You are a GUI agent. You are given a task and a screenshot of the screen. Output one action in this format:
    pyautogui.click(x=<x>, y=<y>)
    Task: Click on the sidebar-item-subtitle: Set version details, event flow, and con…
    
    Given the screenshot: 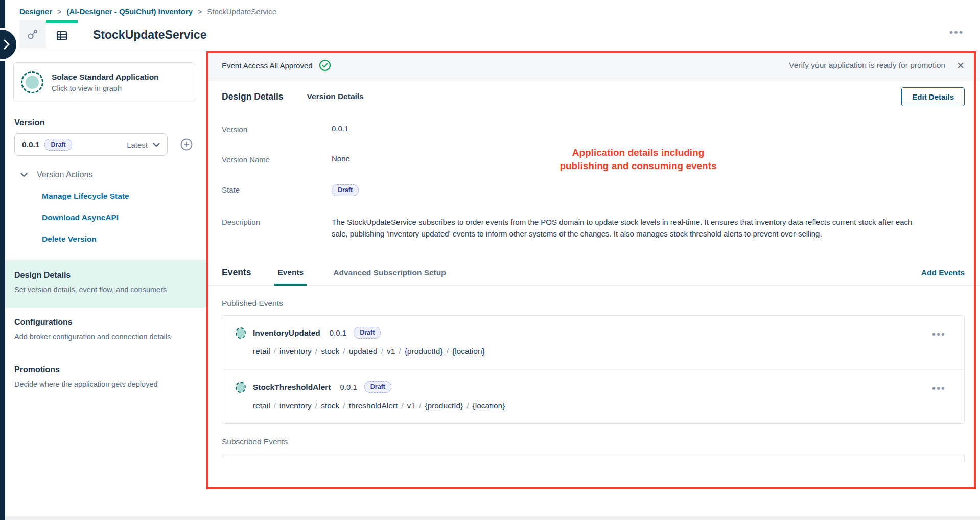 What is the action you would take?
    pyautogui.click(x=99, y=290)
    